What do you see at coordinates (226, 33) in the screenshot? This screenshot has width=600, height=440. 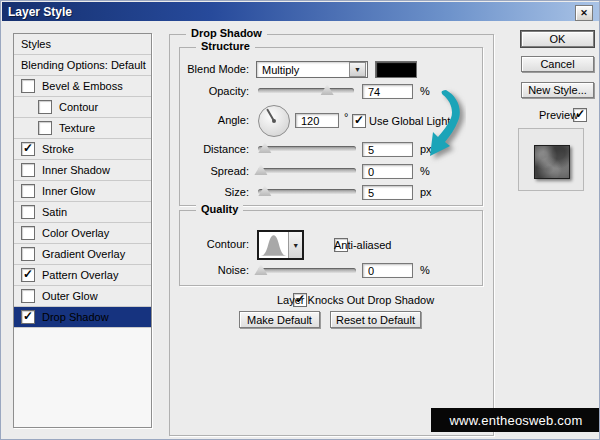 I see `panel-title: Drop Shadow` at bounding box center [226, 33].